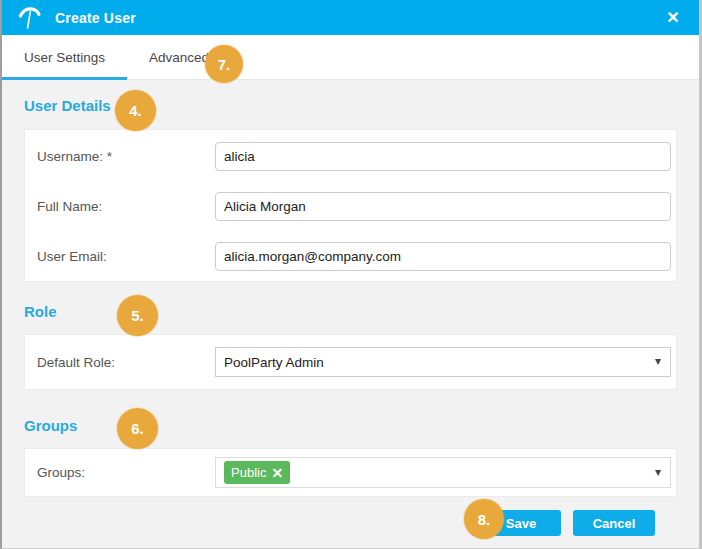 This screenshot has height=549, width=702. What do you see at coordinates (277, 473) in the screenshot?
I see `remove-tag-icon: ✕` at bounding box center [277, 473].